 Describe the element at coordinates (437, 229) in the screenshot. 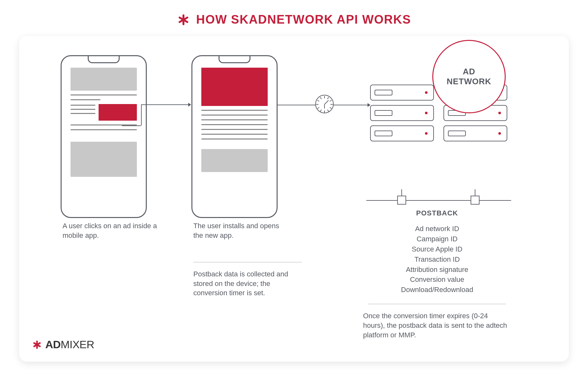

I see `postback-item: Ad network ID` at that location.